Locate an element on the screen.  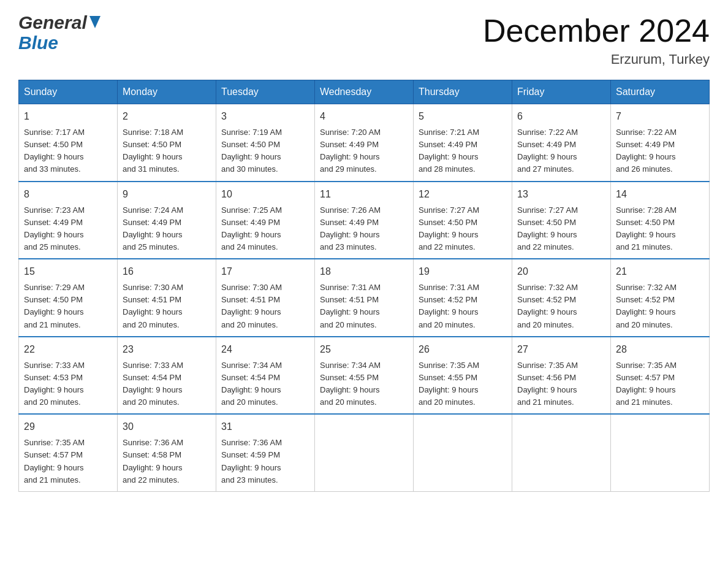
table-row: 24 Sunrise: 7:34 AMSunset: 4:54 PMDaylig… is located at coordinates (266, 375).